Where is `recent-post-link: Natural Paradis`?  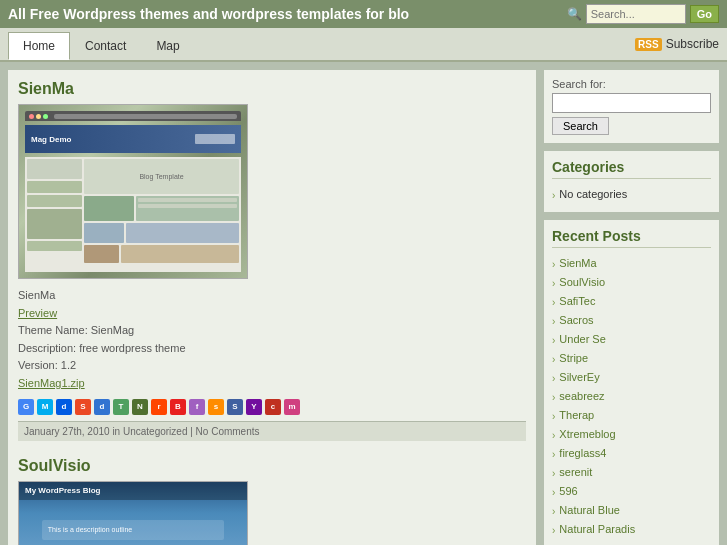
recent-post-link: Natural Paradis is located at coordinates (597, 530).